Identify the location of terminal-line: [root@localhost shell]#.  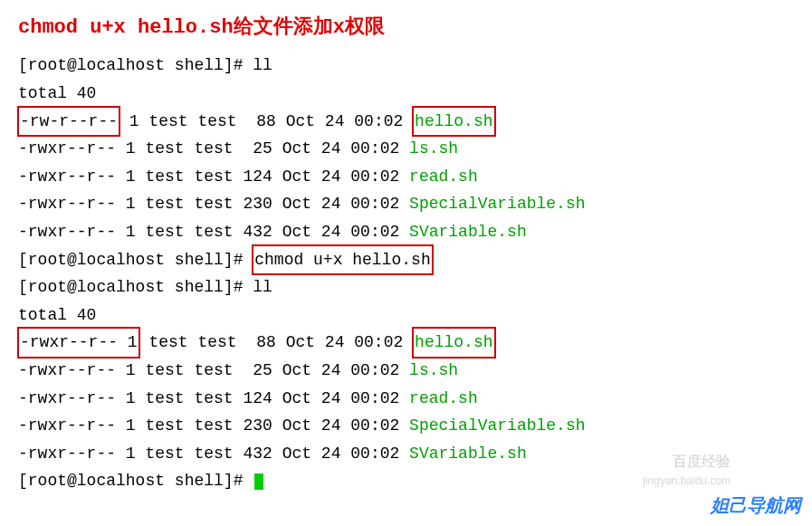
(406, 482).